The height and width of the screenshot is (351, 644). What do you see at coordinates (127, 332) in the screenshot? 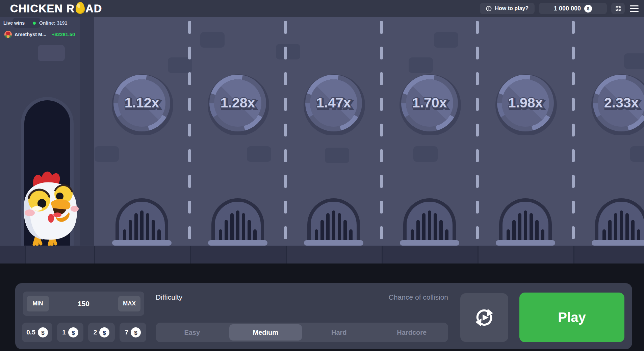
I see `quick-bet-value: 7` at bounding box center [127, 332].